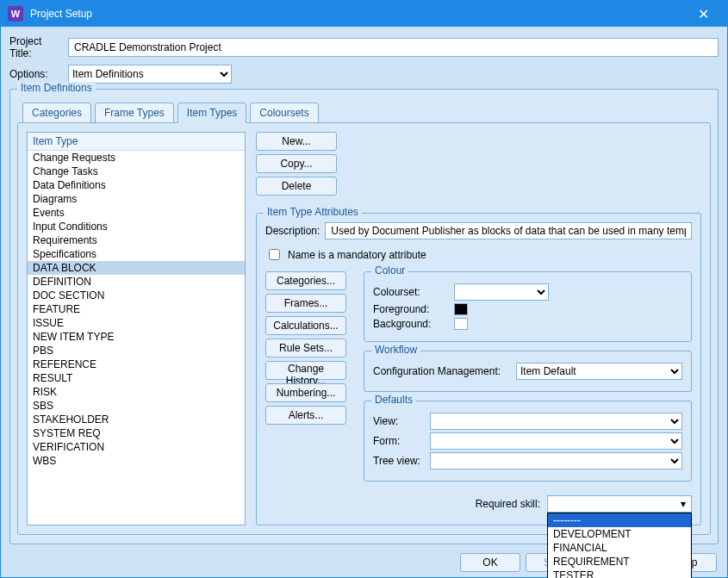  Describe the element at coordinates (296, 164) in the screenshot. I see `item-type-crud-buttons: New... Copy... Delete` at that location.